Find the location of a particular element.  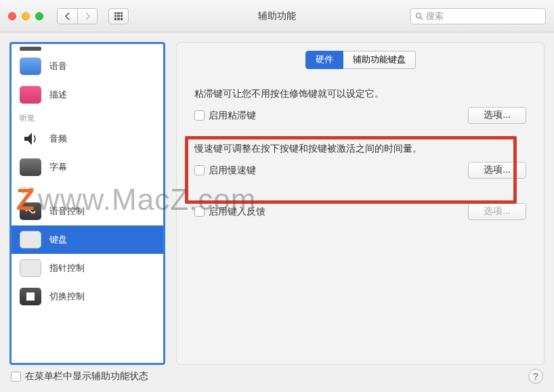

slow-keys-desc: 慢速键可调整在按下按键和按键被激活之间的时间量。 is located at coordinates (360, 149).